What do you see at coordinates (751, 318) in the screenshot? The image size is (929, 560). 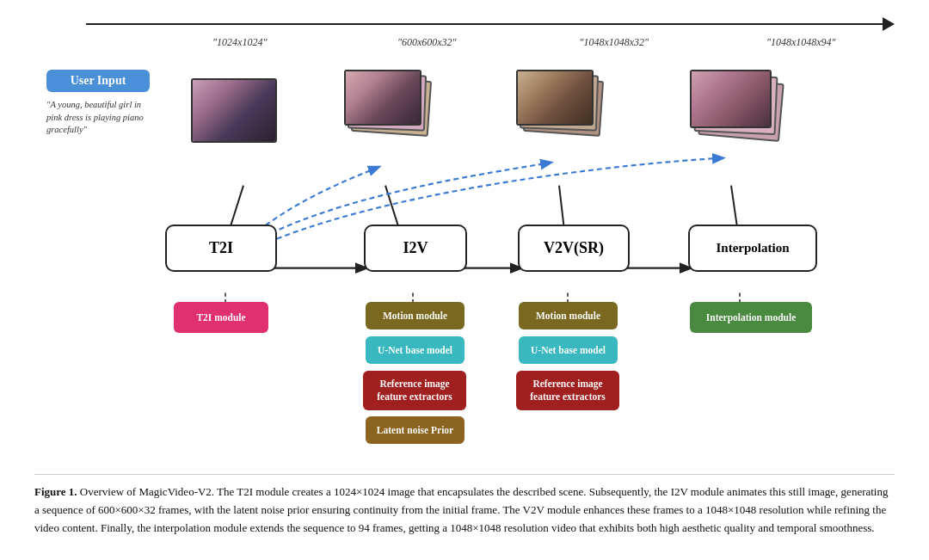 I see `interp-module-pill-text: Interpolation module` at bounding box center [751, 318].